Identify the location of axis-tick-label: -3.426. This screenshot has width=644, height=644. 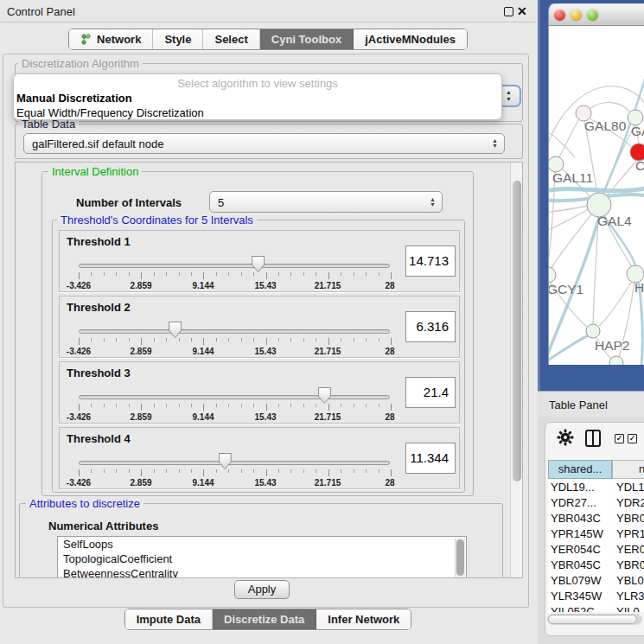
(79, 417).